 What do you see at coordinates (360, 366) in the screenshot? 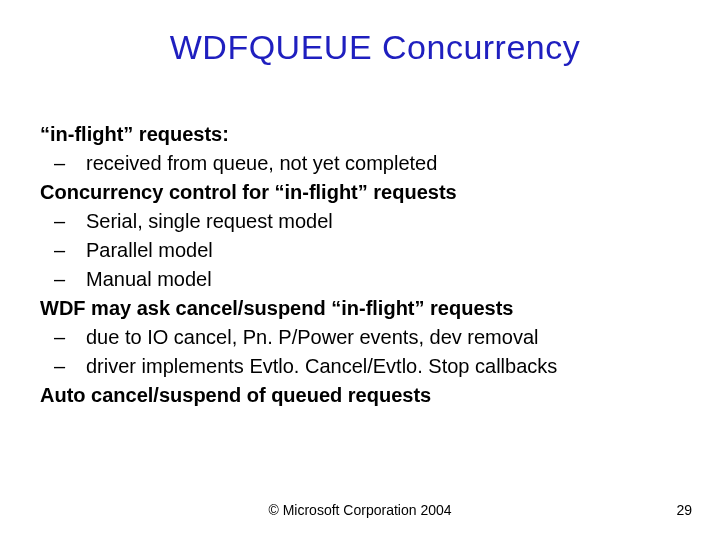
I see `body-subline: –driver implements Evtlo. Cancel/Evtlo. …` at bounding box center [360, 366].